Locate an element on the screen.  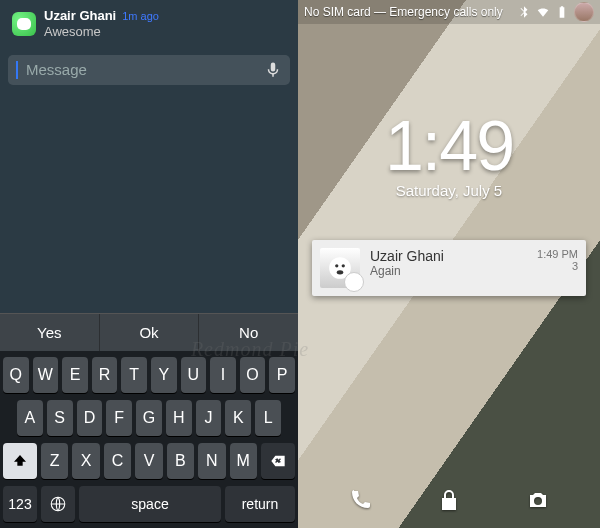
notification-banner: Uzair Ghani 1m ago Awesome is located at coordinates (149, 24).